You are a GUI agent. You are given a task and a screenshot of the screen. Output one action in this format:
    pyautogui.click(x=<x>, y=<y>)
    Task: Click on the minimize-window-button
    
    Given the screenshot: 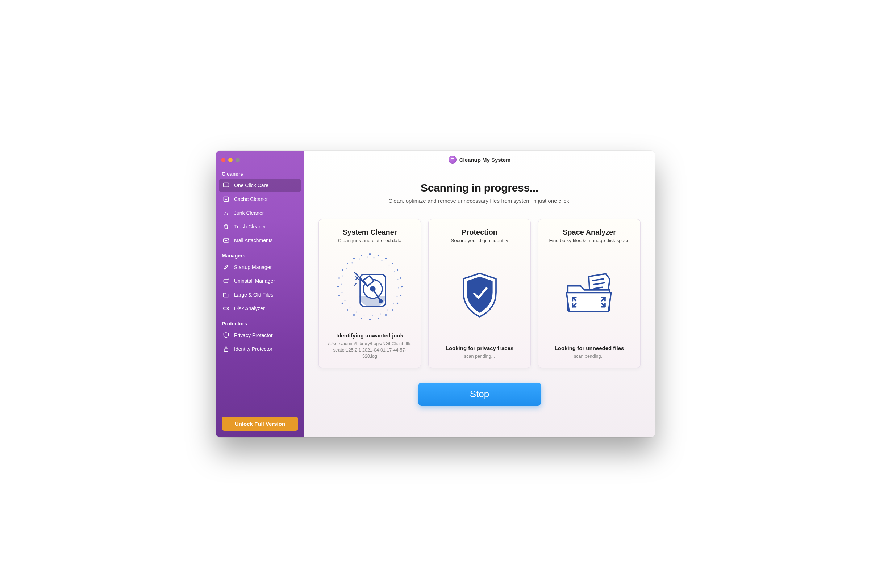 What is the action you would take?
    pyautogui.click(x=230, y=160)
    